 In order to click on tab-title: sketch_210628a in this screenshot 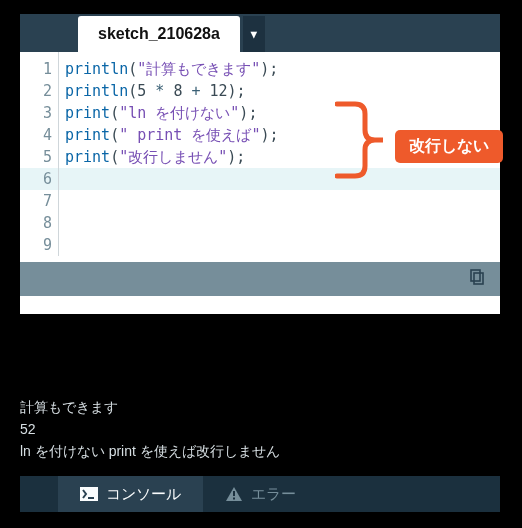, I will do `click(159, 34)`.